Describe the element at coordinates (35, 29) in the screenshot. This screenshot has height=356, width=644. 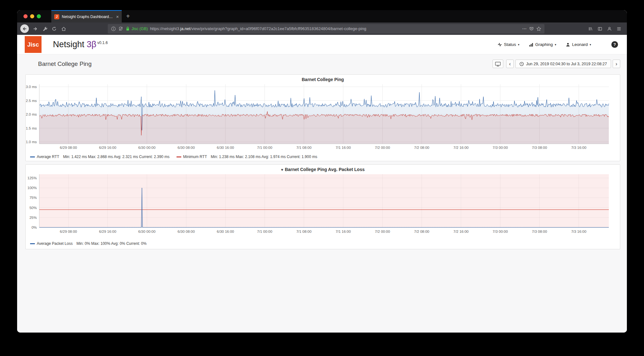
I see `forward-button` at that location.